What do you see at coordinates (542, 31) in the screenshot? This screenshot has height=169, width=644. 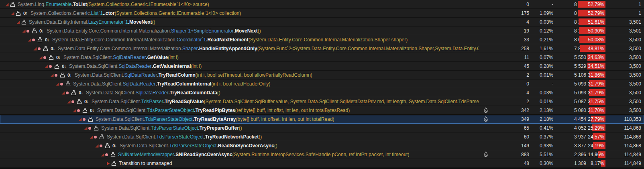 I see `own-percent-value: 0,12%` at bounding box center [542, 31].